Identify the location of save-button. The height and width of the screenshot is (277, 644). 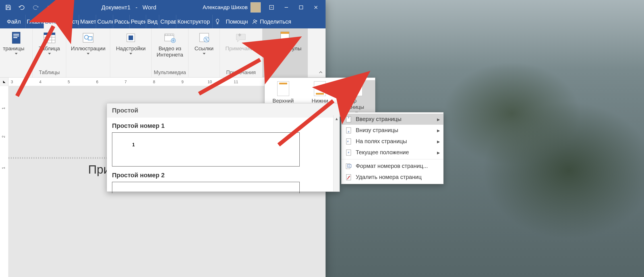
(8, 7).